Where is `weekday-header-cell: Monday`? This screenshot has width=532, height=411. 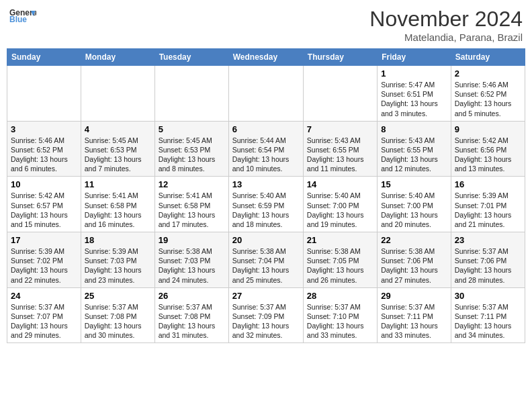 weekday-header-cell: Monday is located at coordinates (118, 58).